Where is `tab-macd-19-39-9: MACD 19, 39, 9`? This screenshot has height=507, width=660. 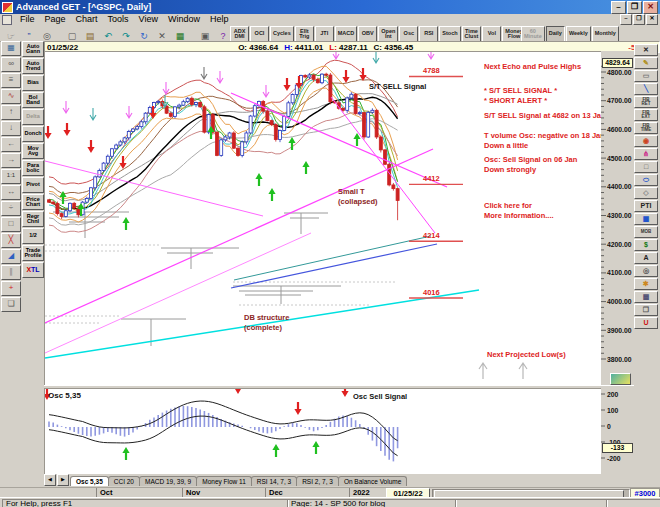
tab-macd-19-39-9: MACD 19, 39, 9 is located at coordinates (168, 481).